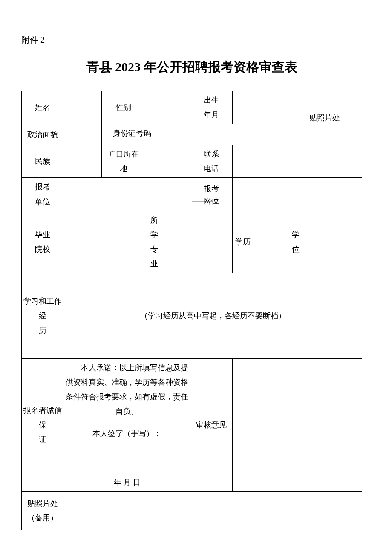 Image resolution: width=392 pixels, height=555 pixels. What do you see at coordinates (124, 108) in the screenshot?
I see `label-gender: 性别` at bounding box center [124, 108].